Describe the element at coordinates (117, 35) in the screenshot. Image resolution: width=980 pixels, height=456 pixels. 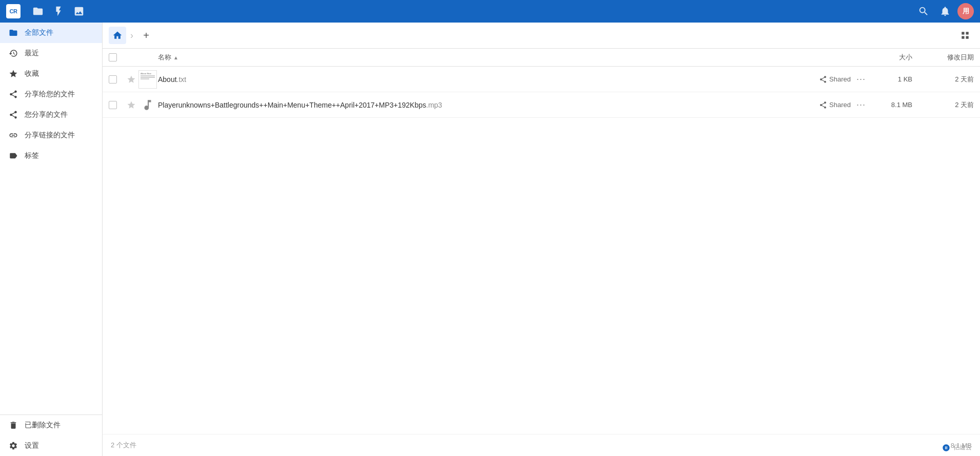
I see `home-button` at that location.